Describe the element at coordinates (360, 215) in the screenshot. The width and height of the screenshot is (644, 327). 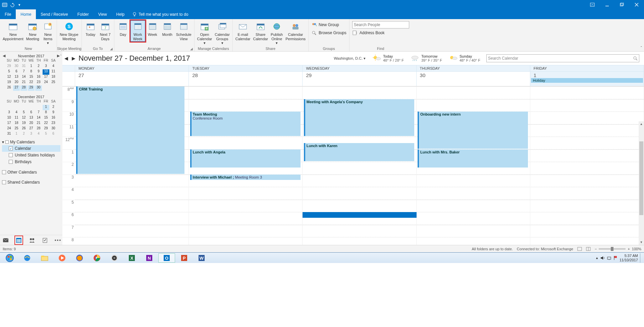
I see `calendar-event` at that location.